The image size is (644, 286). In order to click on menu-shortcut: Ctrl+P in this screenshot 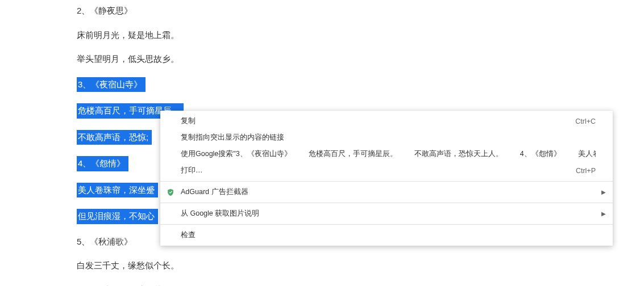, I will do `click(585, 171)`.